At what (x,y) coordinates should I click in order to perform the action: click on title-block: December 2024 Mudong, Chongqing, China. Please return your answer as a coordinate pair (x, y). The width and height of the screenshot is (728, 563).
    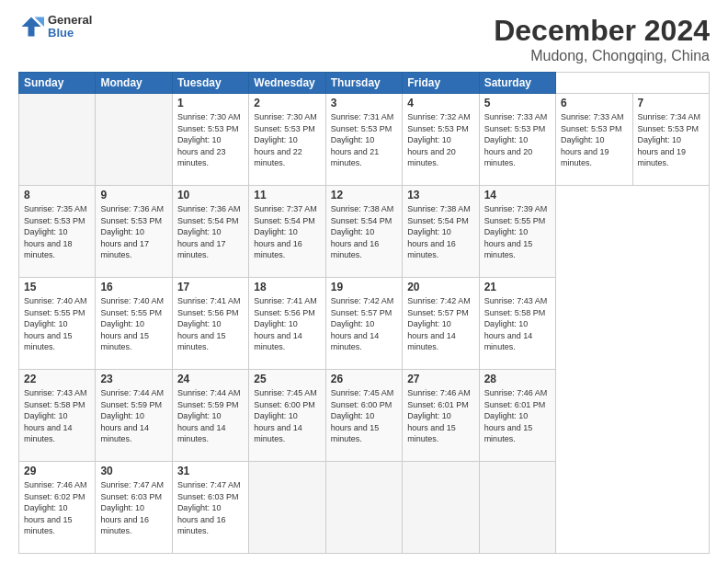
    Looking at the image, I should click on (601, 39).